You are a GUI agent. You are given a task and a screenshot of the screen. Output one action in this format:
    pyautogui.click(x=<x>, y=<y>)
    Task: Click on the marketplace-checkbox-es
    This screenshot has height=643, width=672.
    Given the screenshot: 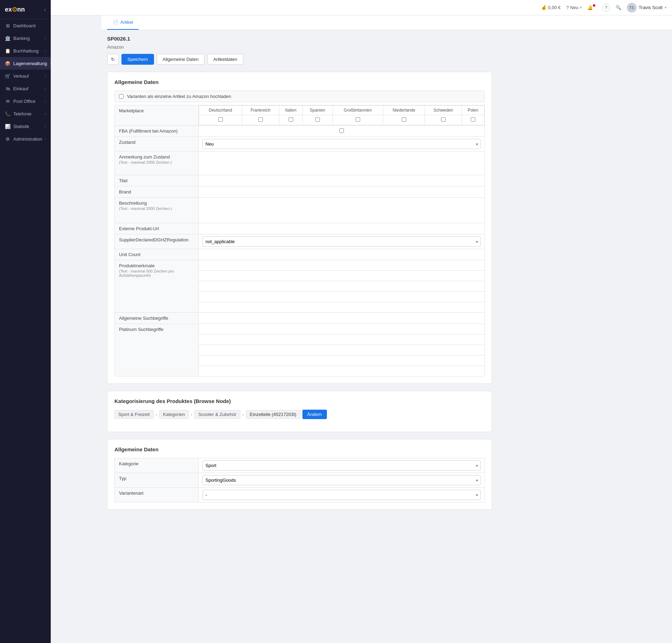 What is the action you would take?
    pyautogui.click(x=318, y=120)
    